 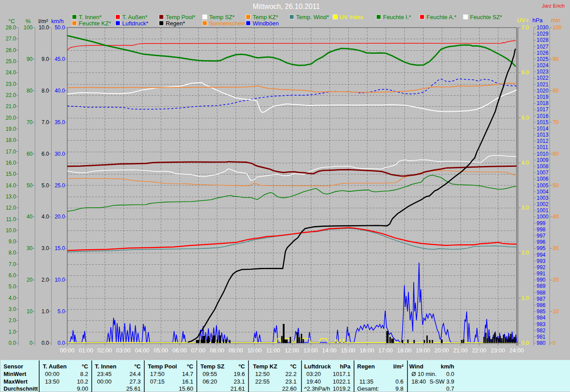 I want to click on svg-text: 19.0, so click(x=11, y=129).